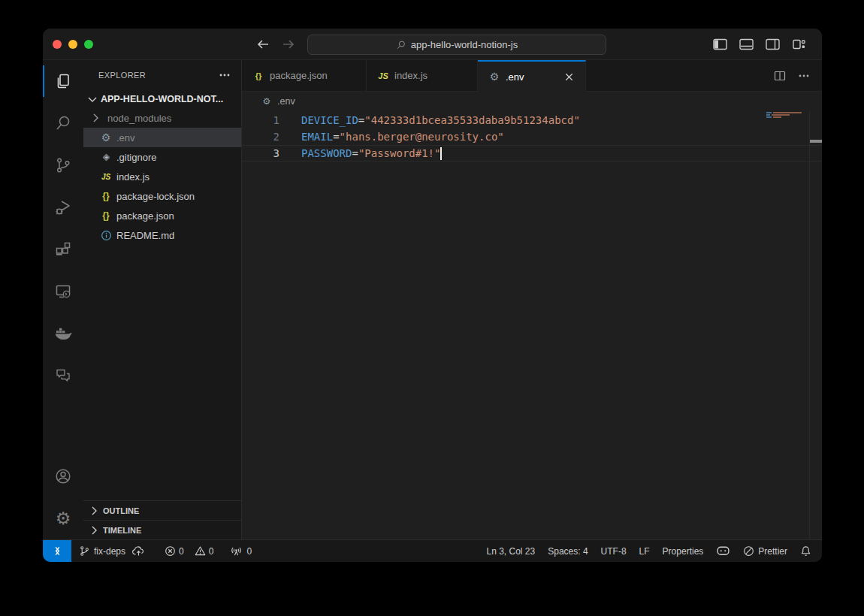 This screenshot has width=864, height=616. Describe the element at coordinates (263, 44) in the screenshot. I see `navigate-back-icon` at that location.